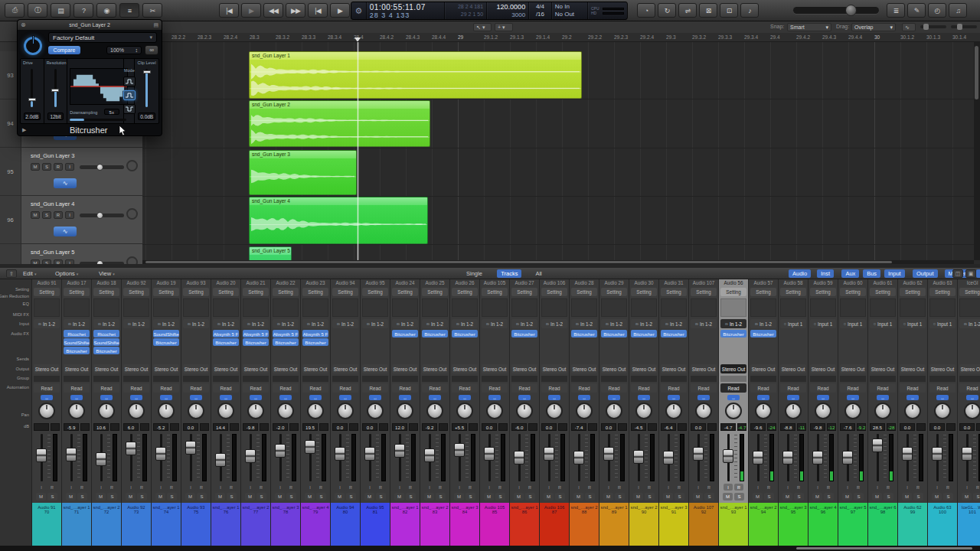 This screenshot has width=980, height=551. What do you see at coordinates (475, 274) in the screenshot?
I see `view-mode-single: Single` at bounding box center [475, 274].